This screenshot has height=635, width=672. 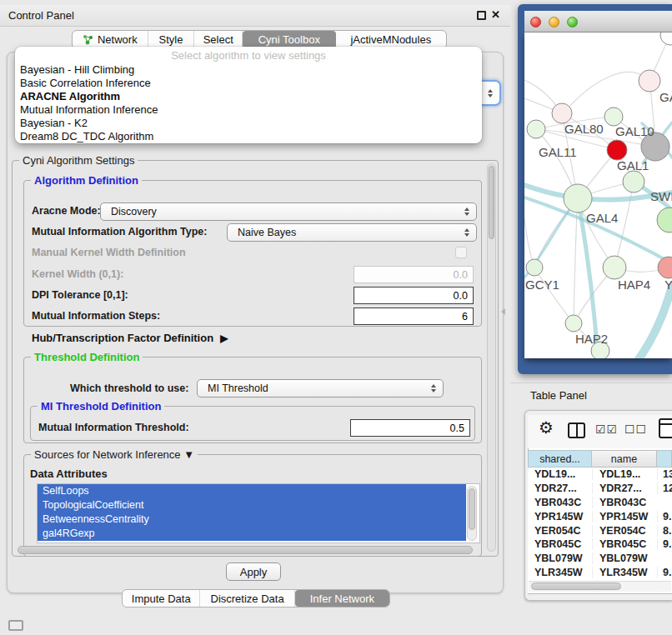 What do you see at coordinates (624, 488) in the screenshot?
I see `table-cell: YDR27...` at bounding box center [624, 488].